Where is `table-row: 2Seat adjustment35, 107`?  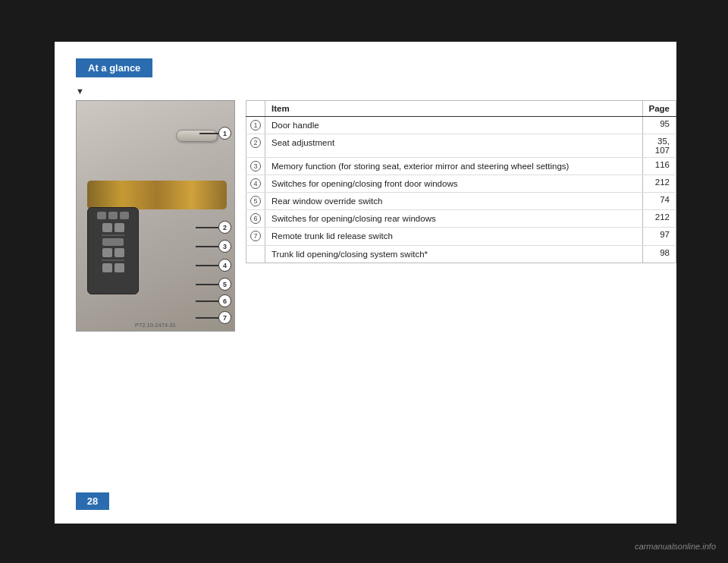 table-row: 2Seat adjustment35, 107 is located at coordinates (461, 146).